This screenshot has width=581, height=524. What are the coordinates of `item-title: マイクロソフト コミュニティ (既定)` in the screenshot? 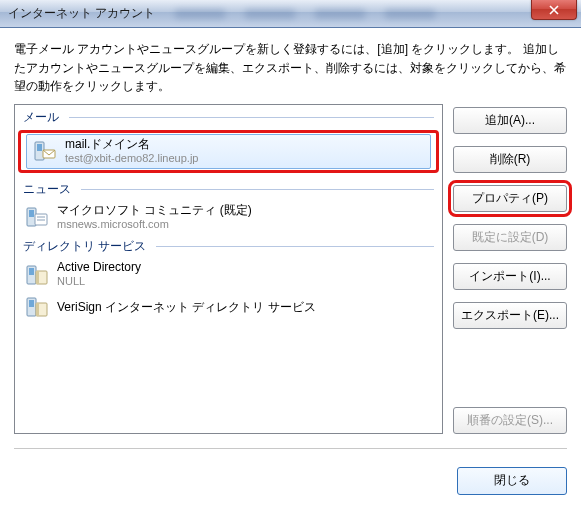 It's located at (154, 210).